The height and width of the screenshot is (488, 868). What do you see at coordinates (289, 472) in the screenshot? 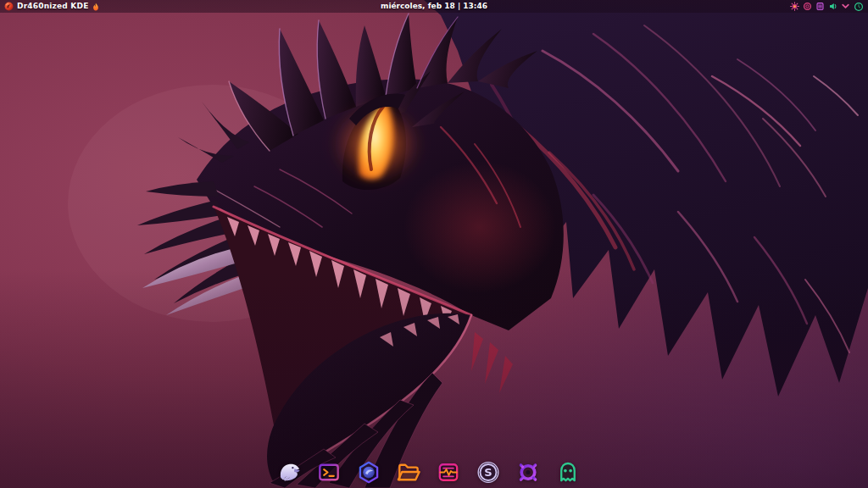
I see `dock-item-launcher` at bounding box center [289, 472].